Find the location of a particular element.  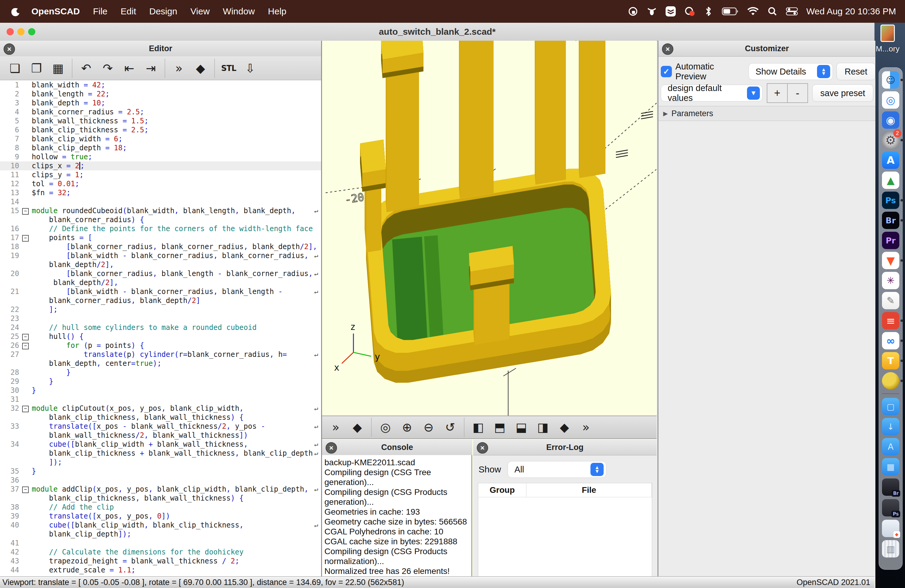

menu-clock: Wed Aug 20 10:36 PM is located at coordinates (851, 11).